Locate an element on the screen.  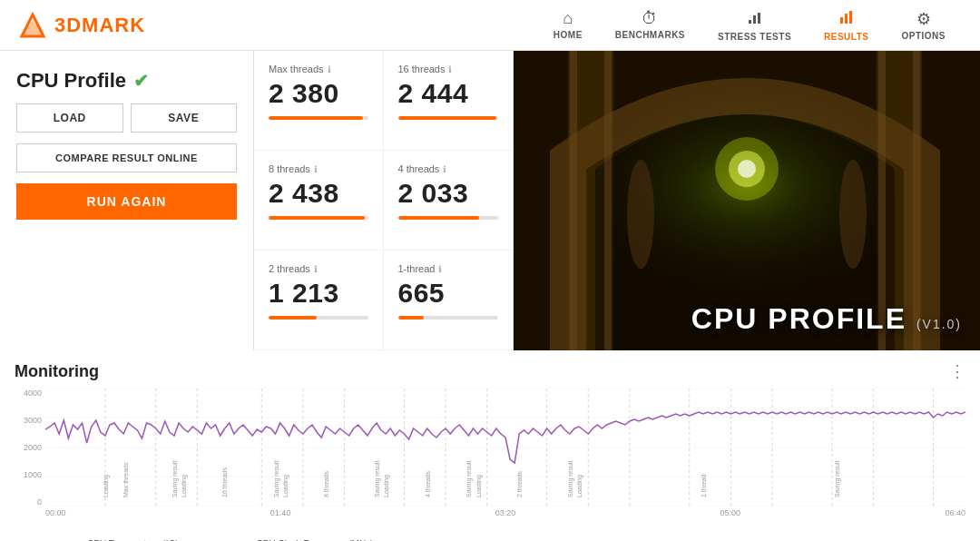
options-icon: ⚙ is located at coordinates (924, 19).